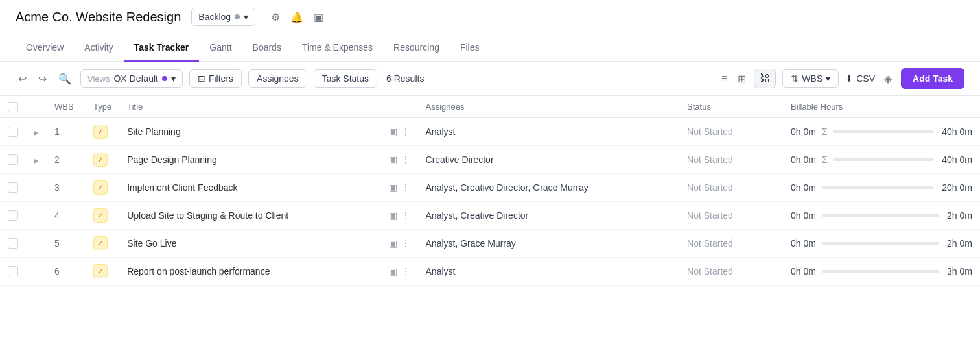  What do you see at coordinates (490, 106) in the screenshot?
I see `table-header-row: WBS Type Title Assignees Status Billable…` at bounding box center [490, 106].